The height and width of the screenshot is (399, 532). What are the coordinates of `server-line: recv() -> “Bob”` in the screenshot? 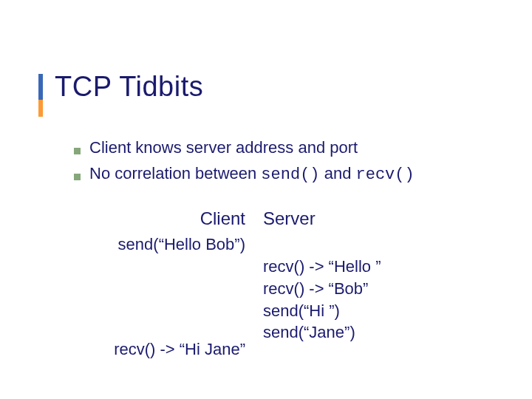 It's located at (359, 289).